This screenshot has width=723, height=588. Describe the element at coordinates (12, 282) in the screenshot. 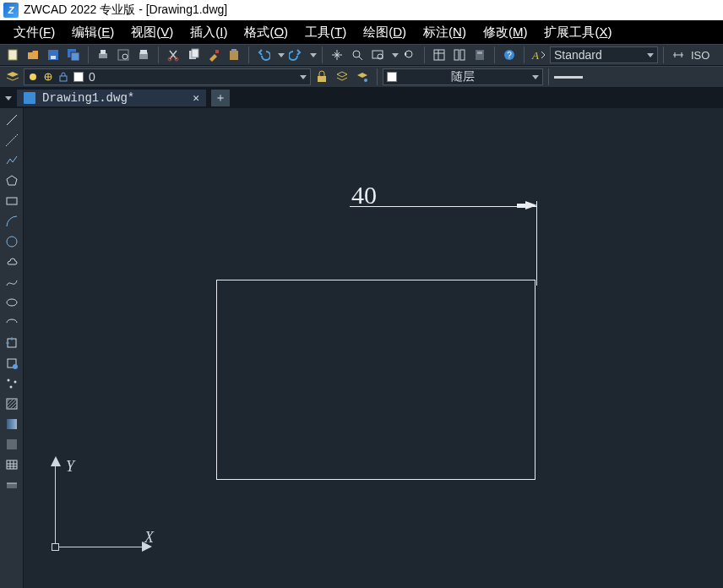

I see `spline-tool-icon` at that location.